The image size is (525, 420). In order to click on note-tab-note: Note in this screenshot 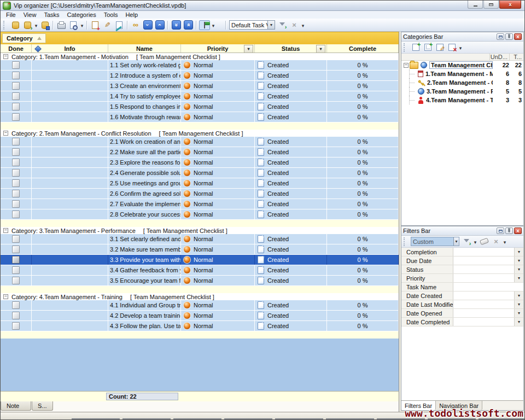, I will do `click(16, 406)`.